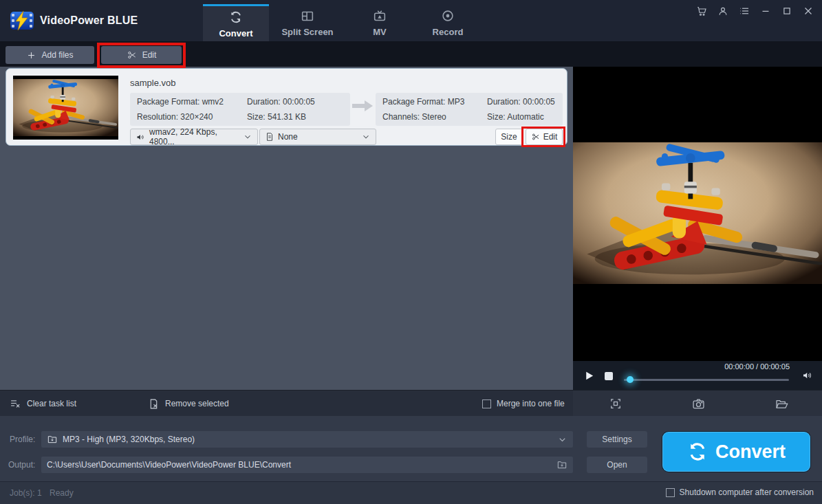 The height and width of the screenshot is (504, 822). I want to click on video-thumbnail, so click(66, 107).